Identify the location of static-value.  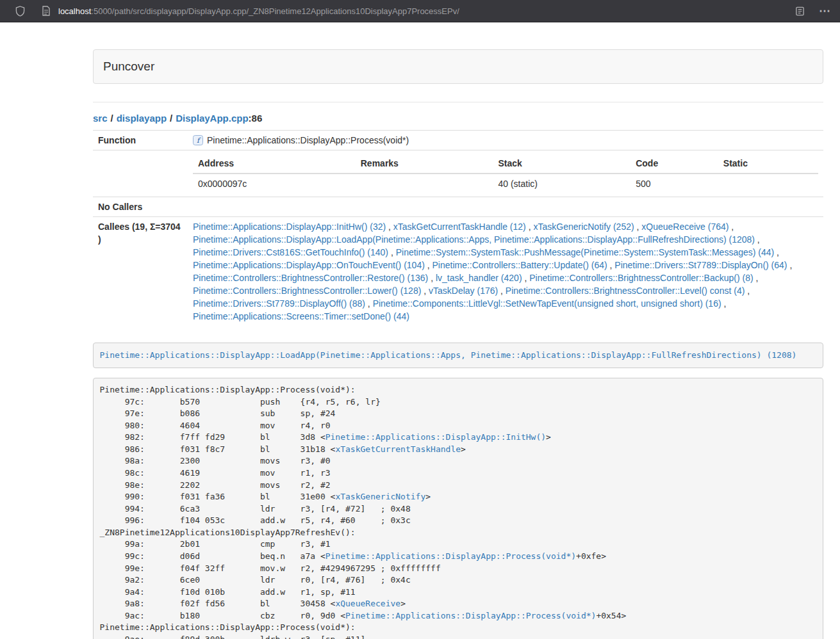
(768, 183).